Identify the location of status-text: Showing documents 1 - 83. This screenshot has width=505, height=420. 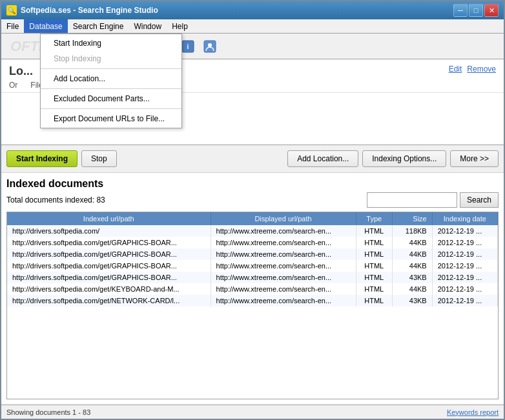
(48, 412).